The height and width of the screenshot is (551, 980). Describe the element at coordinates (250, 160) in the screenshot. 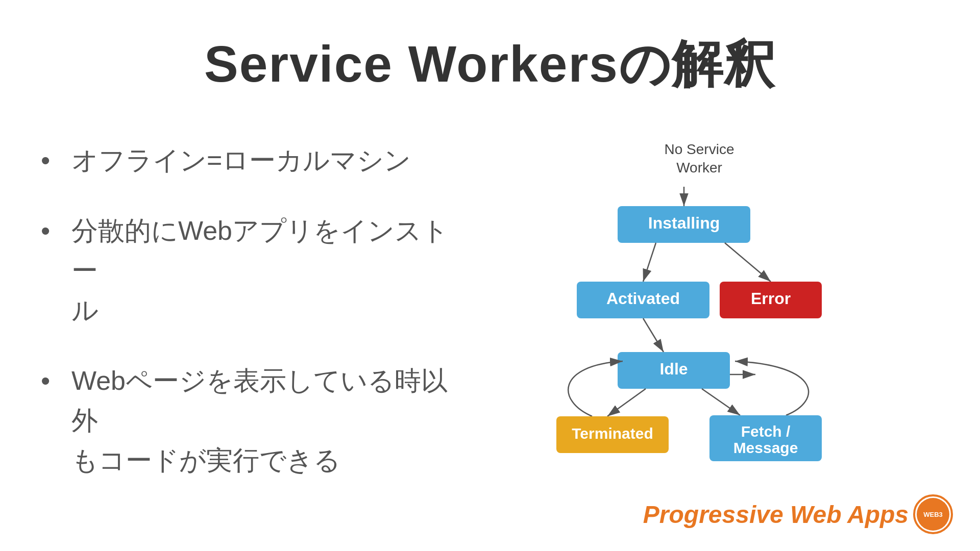

I see `bullet-1: オフライン=ローカルマシン` at that location.